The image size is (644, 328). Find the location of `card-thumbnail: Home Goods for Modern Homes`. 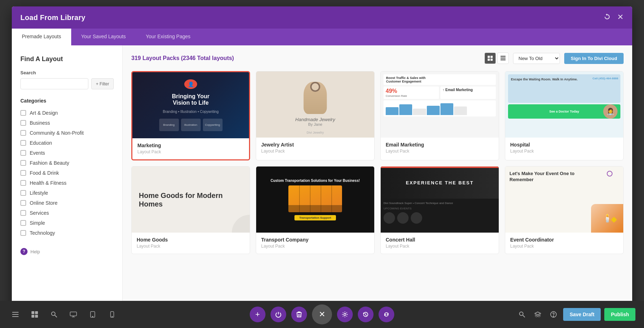

card-thumbnail: Home Goods for Modern Homes is located at coordinates (191, 199).